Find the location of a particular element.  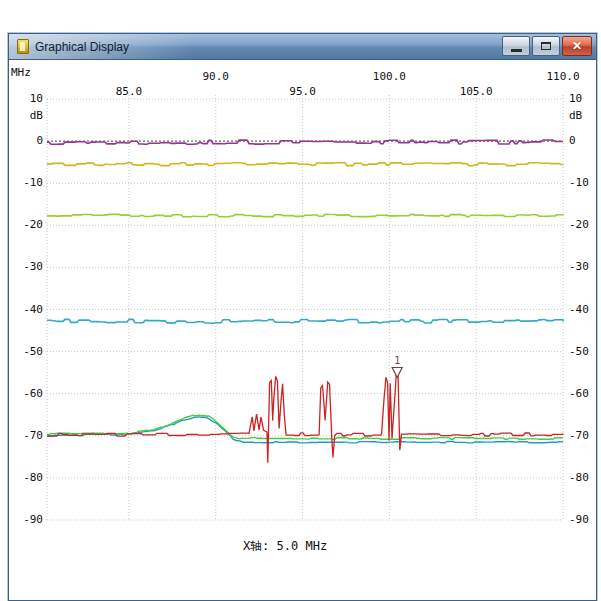

marker-label: 1 is located at coordinates (397, 360).